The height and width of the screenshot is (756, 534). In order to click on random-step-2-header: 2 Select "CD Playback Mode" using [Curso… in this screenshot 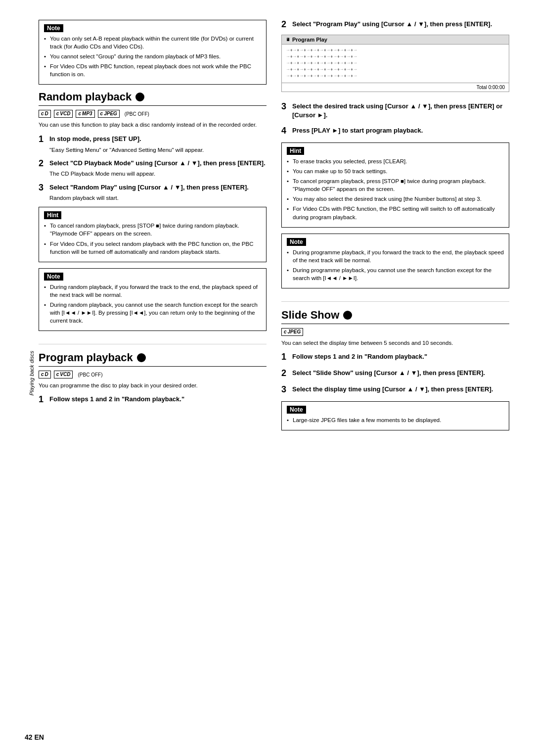, I will do `click(152, 164)`.